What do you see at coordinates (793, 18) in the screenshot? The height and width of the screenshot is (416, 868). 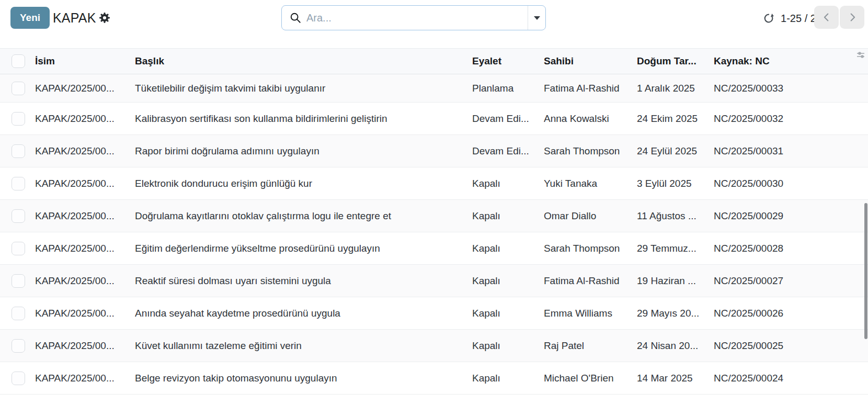 I see `pager: 1-25 / 25` at bounding box center [793, 18].